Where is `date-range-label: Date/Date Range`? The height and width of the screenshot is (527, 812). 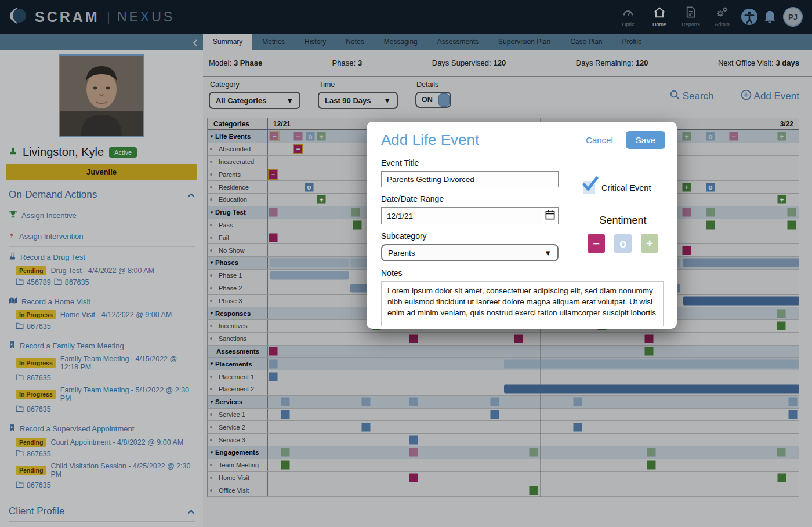
date-range-label: Date/Date Range is located at coordinates (470, 199).